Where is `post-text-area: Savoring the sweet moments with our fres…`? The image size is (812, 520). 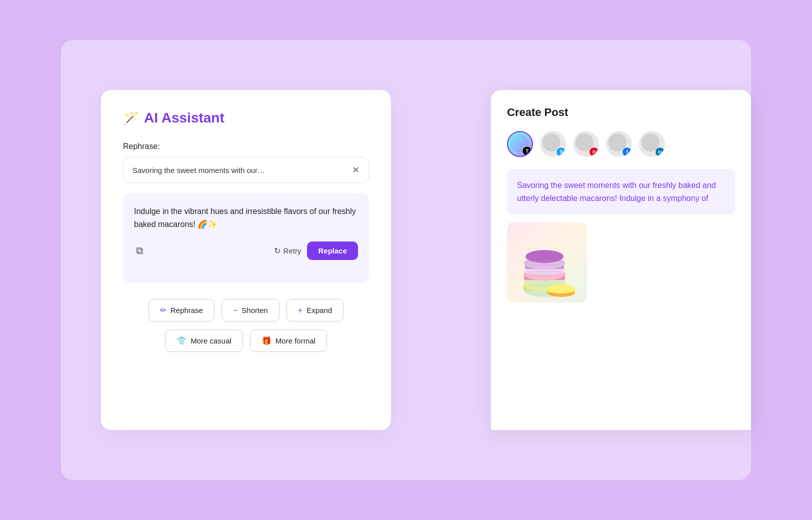
post-text-area: Savoring the sweet moments with our fres… is located at coordinates (621, 192).